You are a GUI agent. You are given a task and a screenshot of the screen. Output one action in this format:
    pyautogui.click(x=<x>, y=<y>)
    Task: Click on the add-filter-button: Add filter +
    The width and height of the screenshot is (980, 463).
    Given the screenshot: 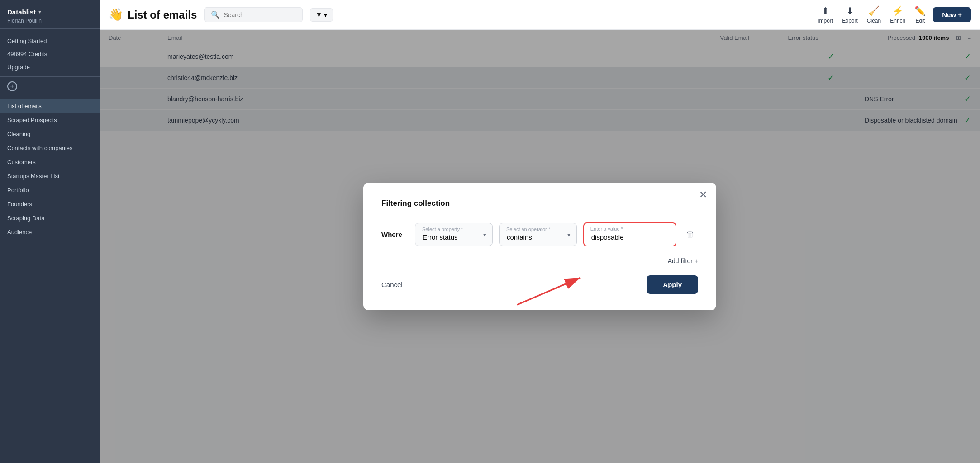 What is the action you would take?
    pyautogui.click(x=683, y=261)
    